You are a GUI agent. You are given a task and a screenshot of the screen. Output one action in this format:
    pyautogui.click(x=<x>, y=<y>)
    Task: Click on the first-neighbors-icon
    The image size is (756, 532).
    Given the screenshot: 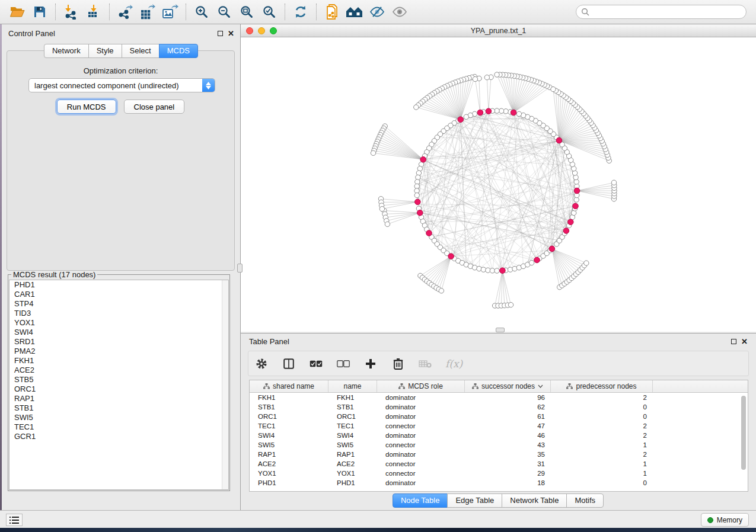 What is the action you would take?
    pyautogui.click(x=355, y=12)
    